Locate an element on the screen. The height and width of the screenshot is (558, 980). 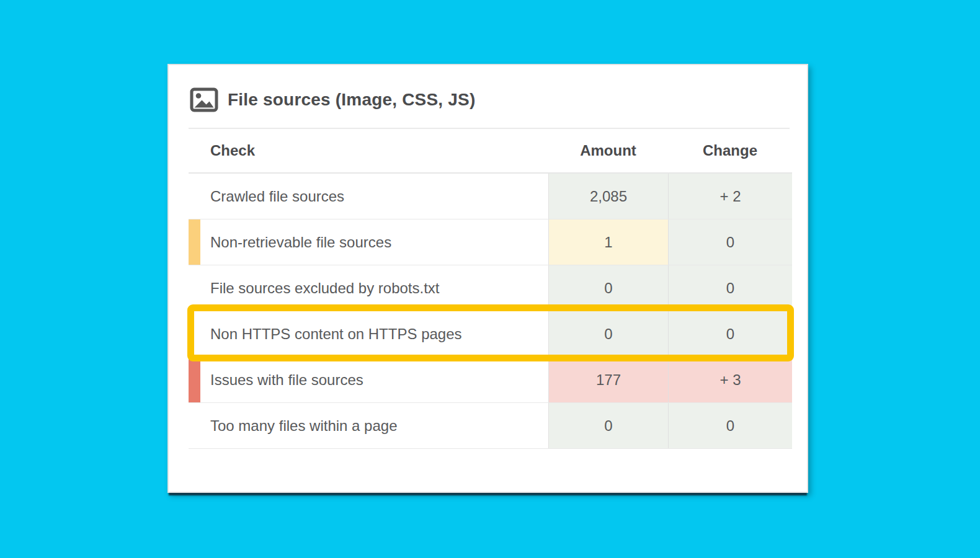
column-header-change: Change is located at coordinates (730, 151).